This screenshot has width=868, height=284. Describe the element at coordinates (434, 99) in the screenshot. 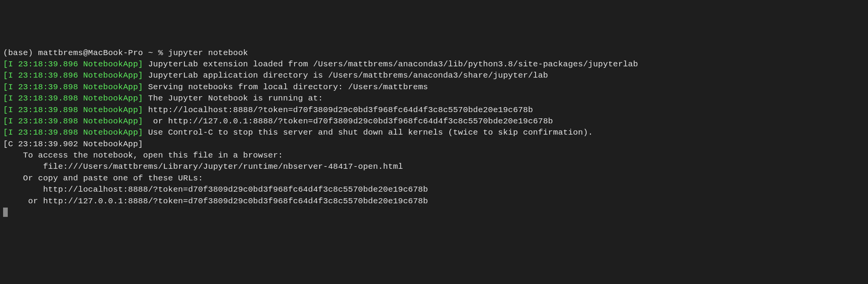

I see `log-line: [I 23:18:39.898 NotebookApp] The Jupyter…` at that location.